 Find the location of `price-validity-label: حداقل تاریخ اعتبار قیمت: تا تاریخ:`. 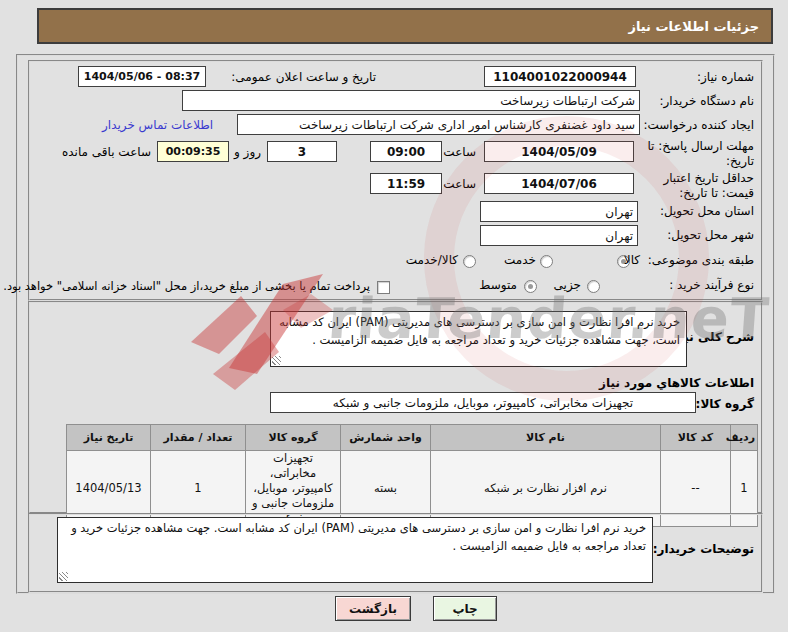

price-validity-label: حداقل تاریخ اعتبار قیمت: تا تاریخ: is located at coordinates (695, 186).